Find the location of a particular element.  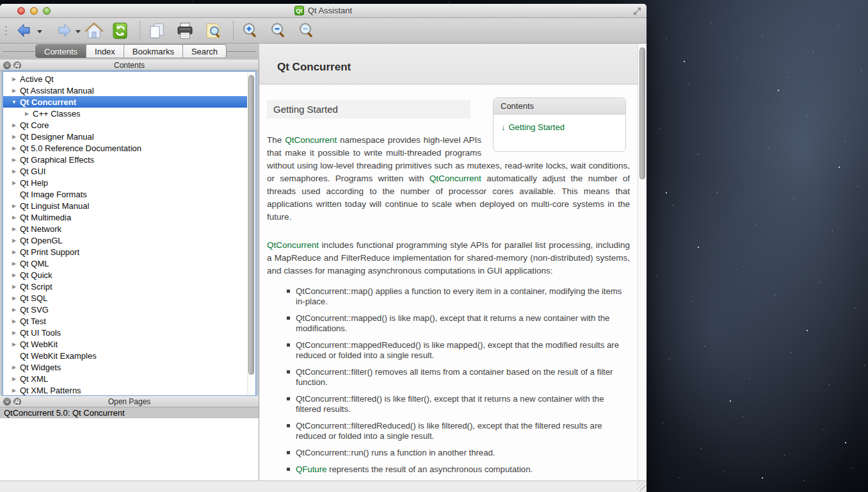

tree-item-label: Qt XML Patterns is located at coordinates (51, 391).